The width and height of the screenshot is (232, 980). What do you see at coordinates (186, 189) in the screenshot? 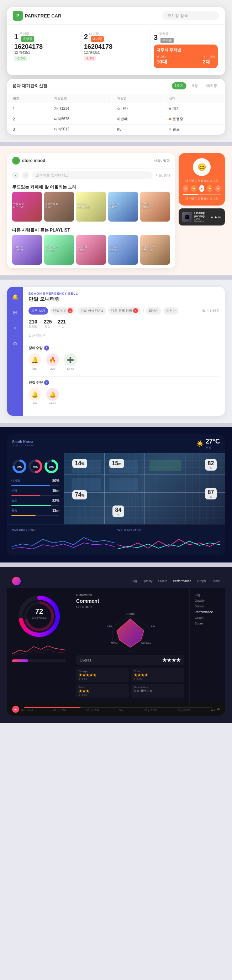
I see `player-prev: ⏮` at bounding box center [186, 189].